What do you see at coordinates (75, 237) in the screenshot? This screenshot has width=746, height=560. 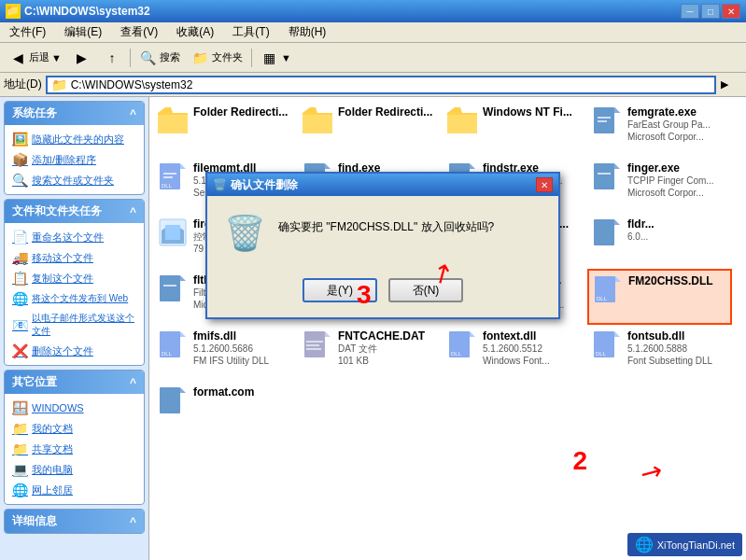 I see `sidebar-link-rename: 📄 重命名这个文件` at bounding box center [75, 237].